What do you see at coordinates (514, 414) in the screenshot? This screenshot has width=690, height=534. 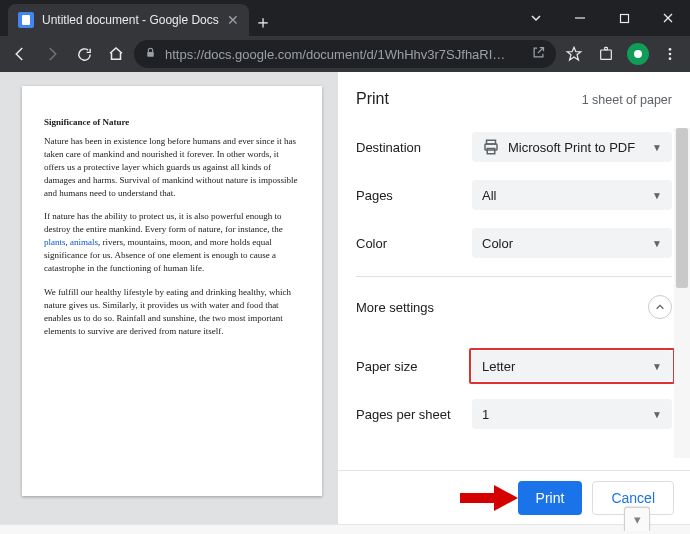 I see `row-pages-per-sheet: Pages per sheet 1 ▼` at bounding box center [514, 414].